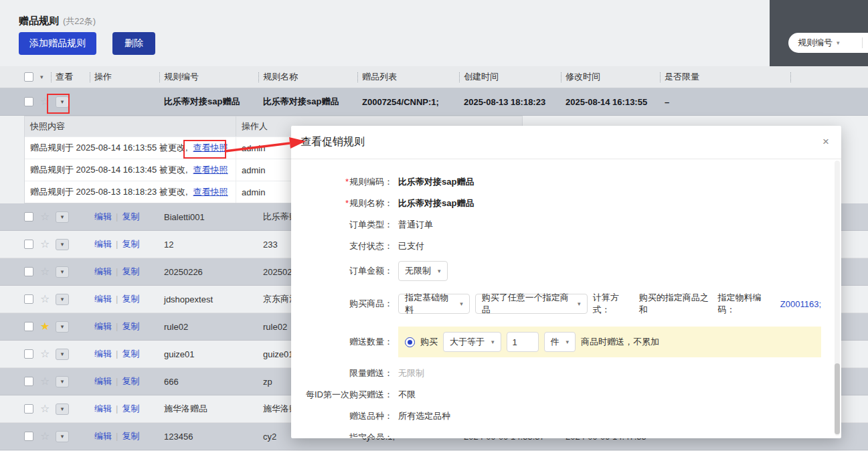  What do you see at coordinates (523, 342) in the screenshot?
I see `quantity-input` at bounding box center [523, 342].